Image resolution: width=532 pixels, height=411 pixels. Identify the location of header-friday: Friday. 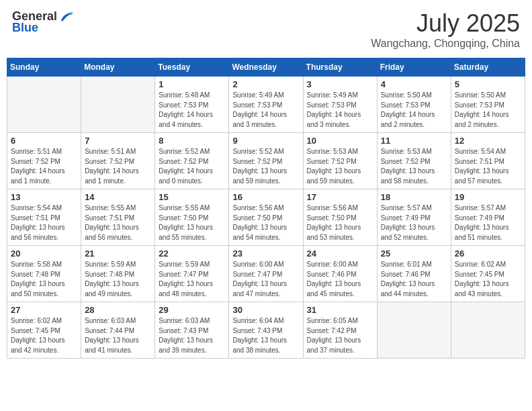
(414, 67).